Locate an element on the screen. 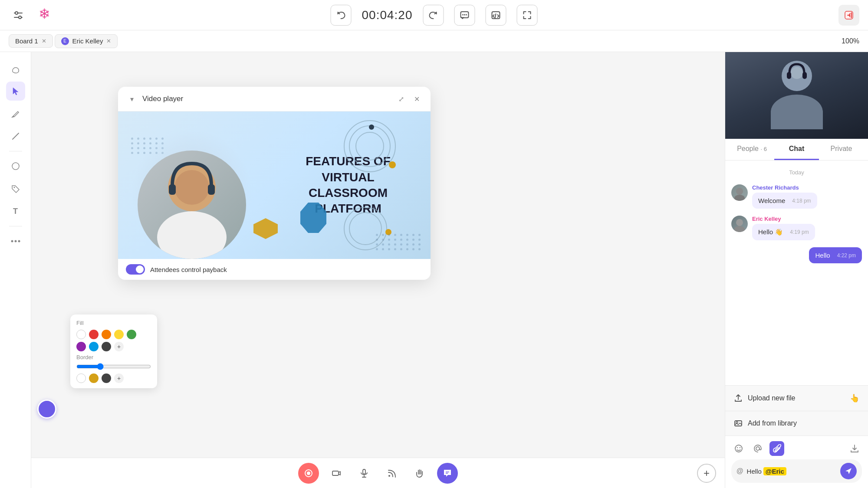 The height and width of the screenshot is (488, 868). attendees-toggle is located at coordinates (135, 269).